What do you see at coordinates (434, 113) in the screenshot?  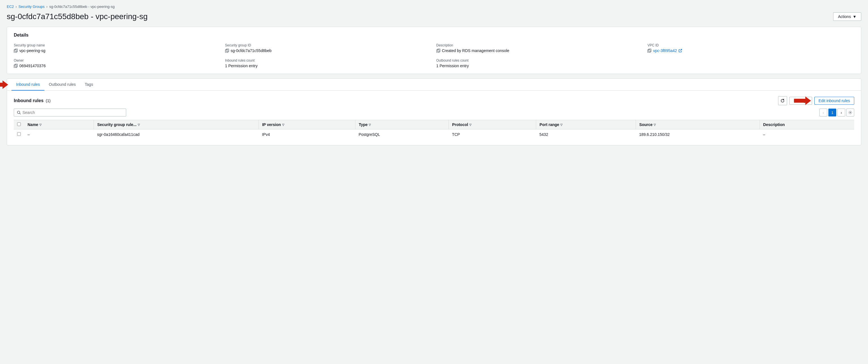 I see `search-pagination-row: ‹ 1 ›` at bounding box center [434, 113].